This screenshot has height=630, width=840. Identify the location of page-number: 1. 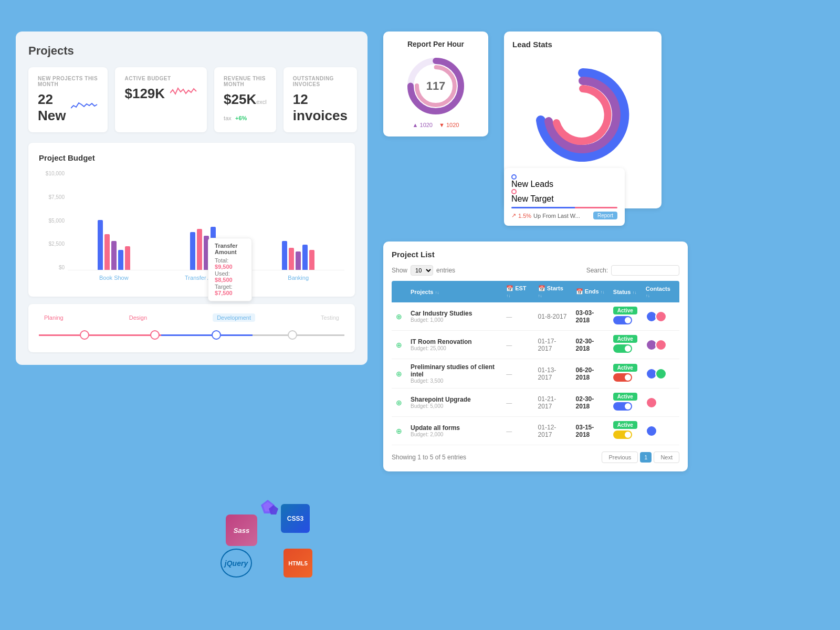
(646, 457).